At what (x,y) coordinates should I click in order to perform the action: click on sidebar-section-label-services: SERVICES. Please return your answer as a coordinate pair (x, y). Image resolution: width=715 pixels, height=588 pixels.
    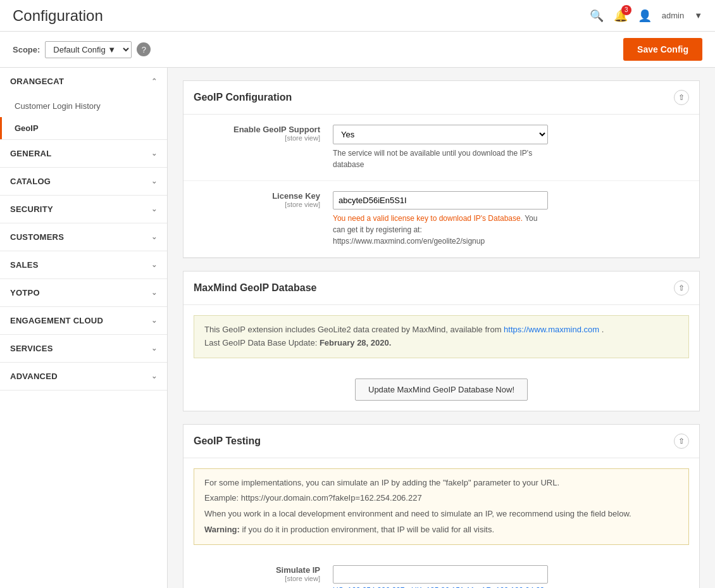
    Looking at the image, I should click on (32, 348).